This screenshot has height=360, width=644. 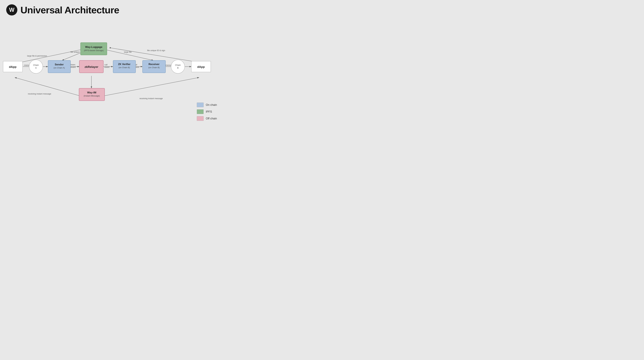 What do you see at coordinates (94, 49) in the screenshot?
I see `way-luggage-node` at bounding box center [94, 49].